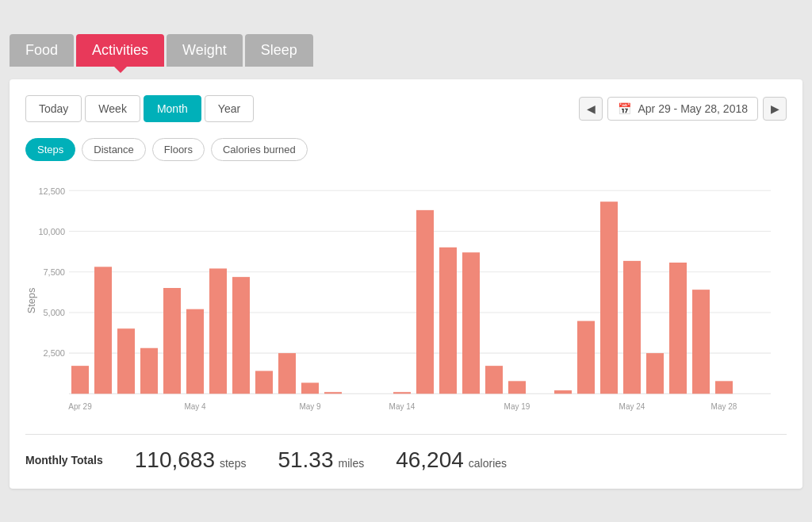  What do you see at coordinates (149, 370) in the screenshot?
I see `bar-may2` at bounding box center [149, 370].